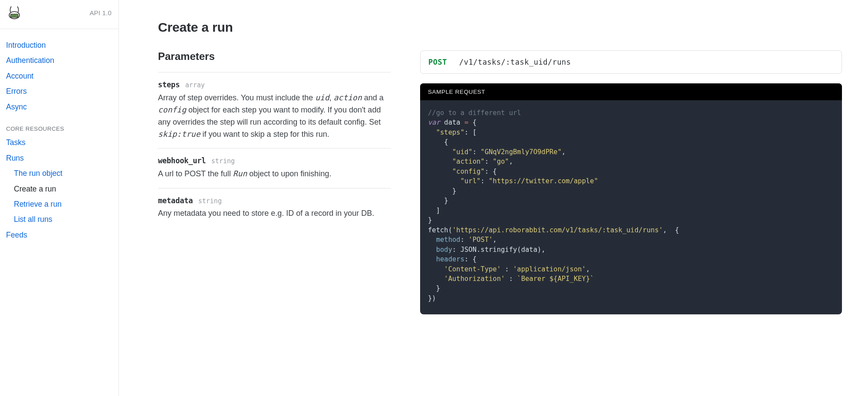 The image size is (868, 396). Describe the element at coordinates (59, 45) in the screenshot. I see `sidebar-item-introduction: Introduction` at that location.